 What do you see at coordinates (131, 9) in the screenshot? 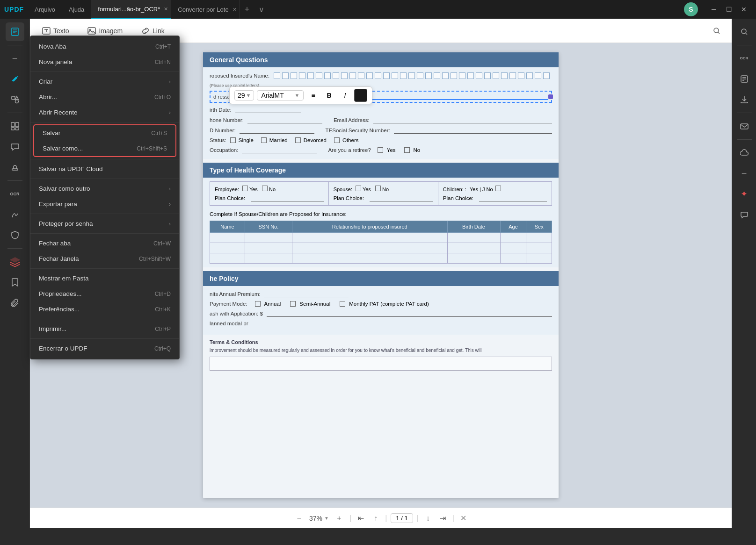
I see `tab-form: formulari...ão-br_OCR* ✕` at bounding box center [131, 9].